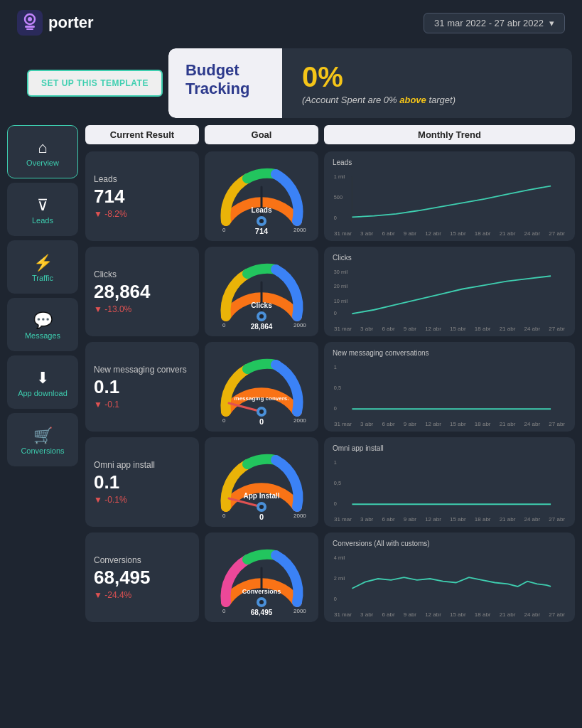  I want to click on leads-change: ▼ -8.2%, so click(142, 214).